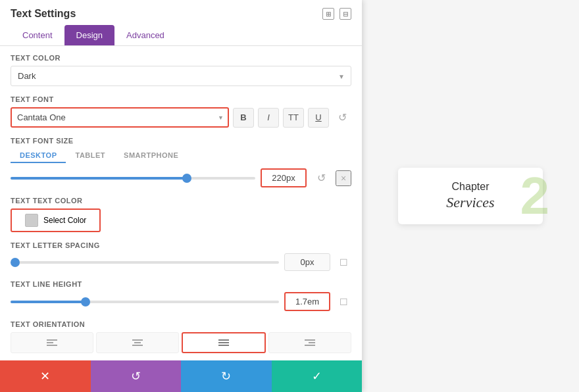 This screenshot has width=579, height=392. I want to click on tab-content: Content, so click(38, 36).